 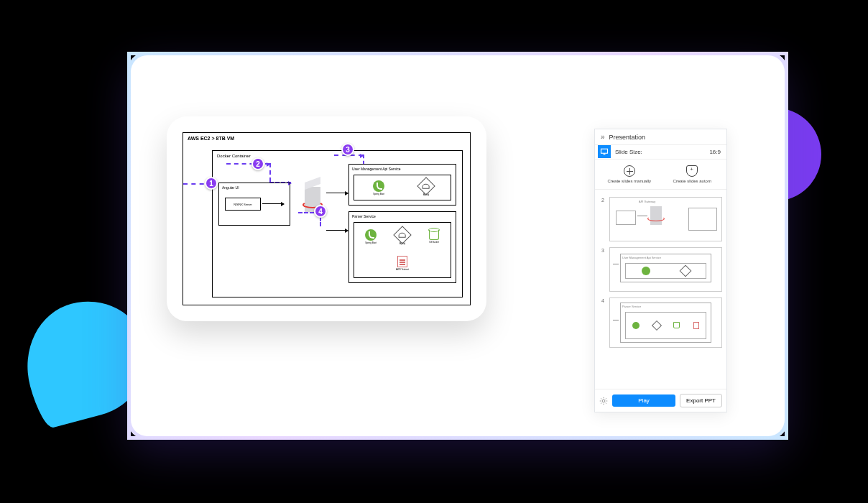 What do you see at coordinates (665, 271) in the screenshot?
I see `mini-inner` at bounding box center [665, 271].